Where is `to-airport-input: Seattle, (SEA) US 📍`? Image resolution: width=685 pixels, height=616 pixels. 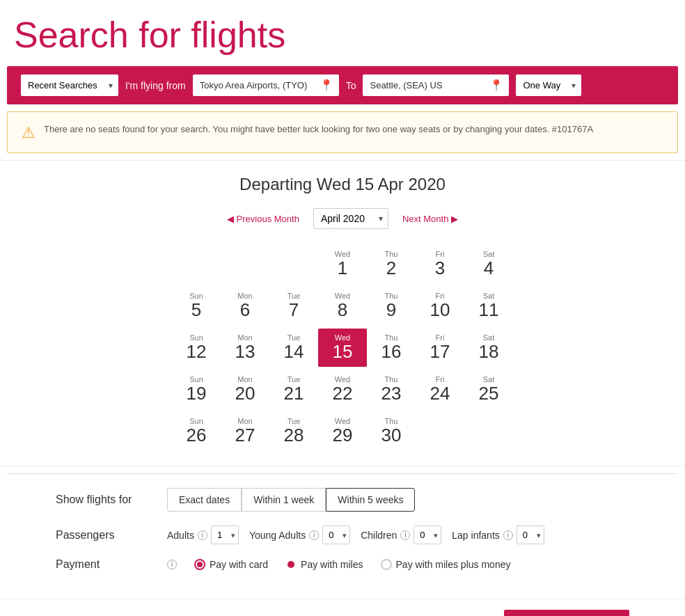
to-airport-input: Seattle, (SEA) US 📍 is located at coordinates (436, 85).